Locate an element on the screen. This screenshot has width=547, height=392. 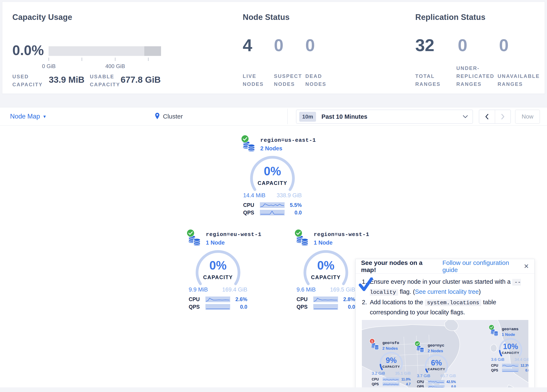
locality-name: geo=ams is located at coordinates (510, 329).